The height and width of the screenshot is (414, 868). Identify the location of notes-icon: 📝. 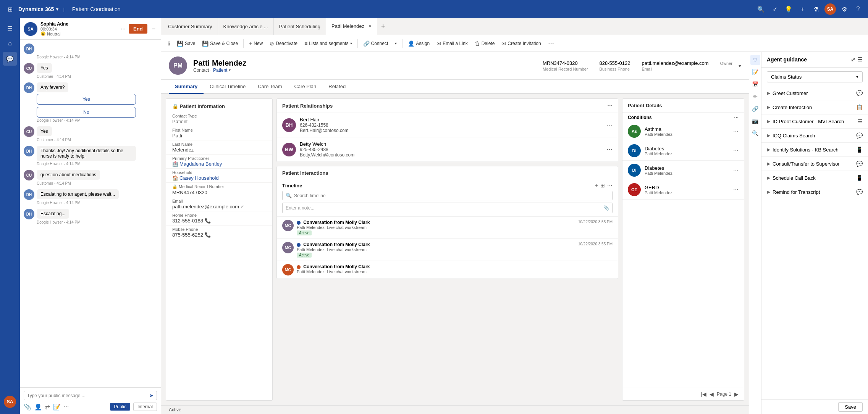
(57, 407).